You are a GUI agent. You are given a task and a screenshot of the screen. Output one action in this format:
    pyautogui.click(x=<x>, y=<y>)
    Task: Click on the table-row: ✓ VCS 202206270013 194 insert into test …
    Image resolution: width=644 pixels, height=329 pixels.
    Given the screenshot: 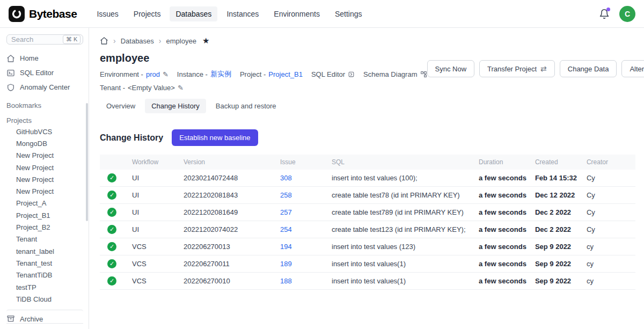 What is the action you would take?
    pyautogui.click(x=368, y=247)
    